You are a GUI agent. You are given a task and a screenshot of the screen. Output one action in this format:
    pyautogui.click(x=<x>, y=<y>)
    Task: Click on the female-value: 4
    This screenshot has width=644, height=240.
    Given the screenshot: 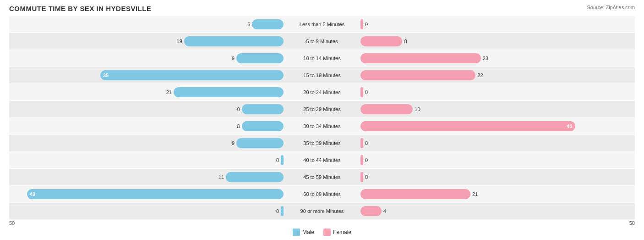 What is the action you would take?
    pyautogui.click(x=385, y=211)
    